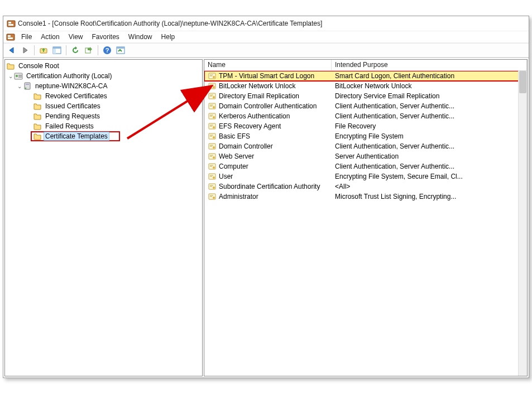  What do you see at coordinates (366, 176) in the screenshot?
I see `list-row: UserEncrypting File System, Secure Email…` at bounding box center [366, 176].